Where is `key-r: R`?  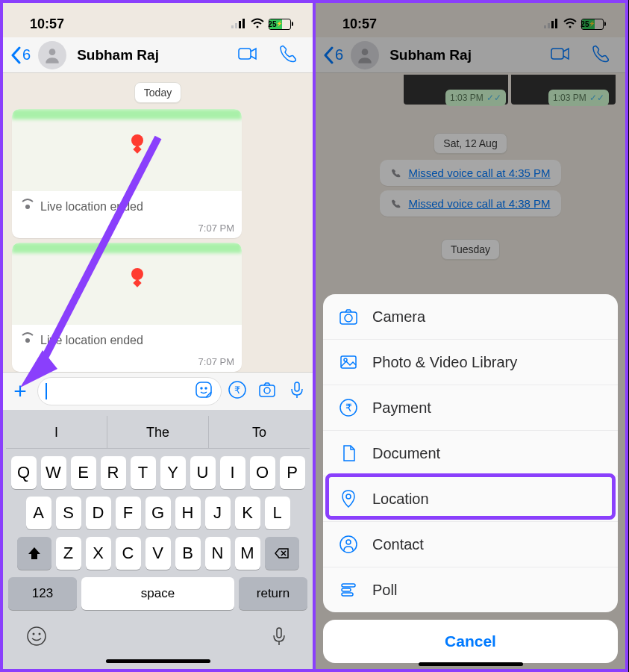
key-r: R is located at coordinates (113, 473).